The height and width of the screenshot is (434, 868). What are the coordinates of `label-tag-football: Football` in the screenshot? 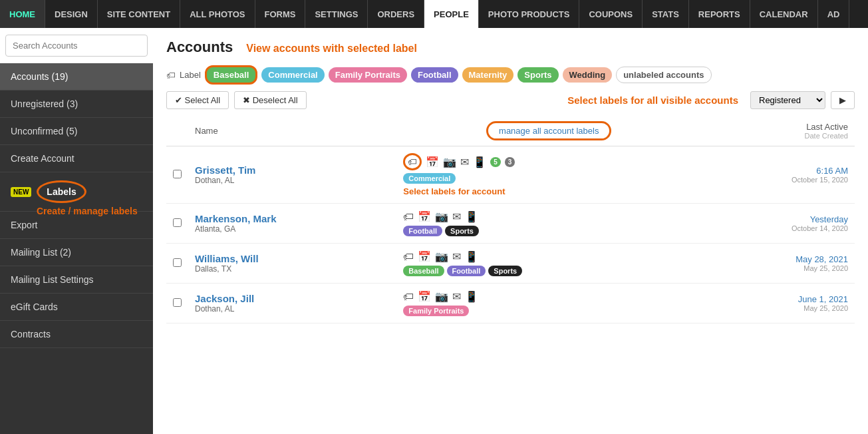 It's located at (435, 75).